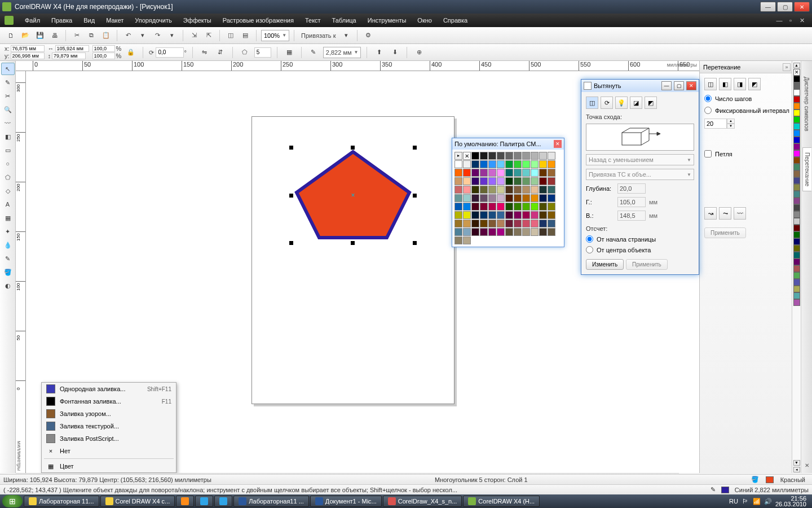 Image resolution: width=812 pixels, height=508 pixels. I want to click on selected-pentagon: ×, so click(353, 195).